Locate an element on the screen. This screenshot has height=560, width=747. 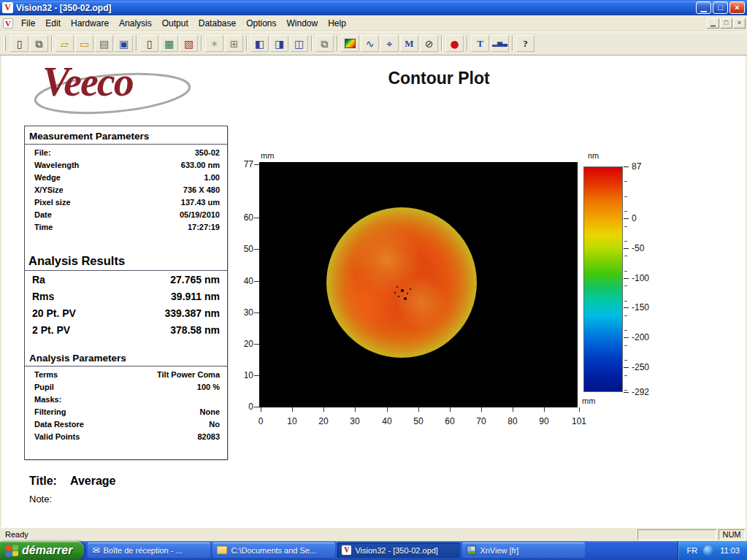
line-profile-button: ∿ is located at coordinates (369, 44).